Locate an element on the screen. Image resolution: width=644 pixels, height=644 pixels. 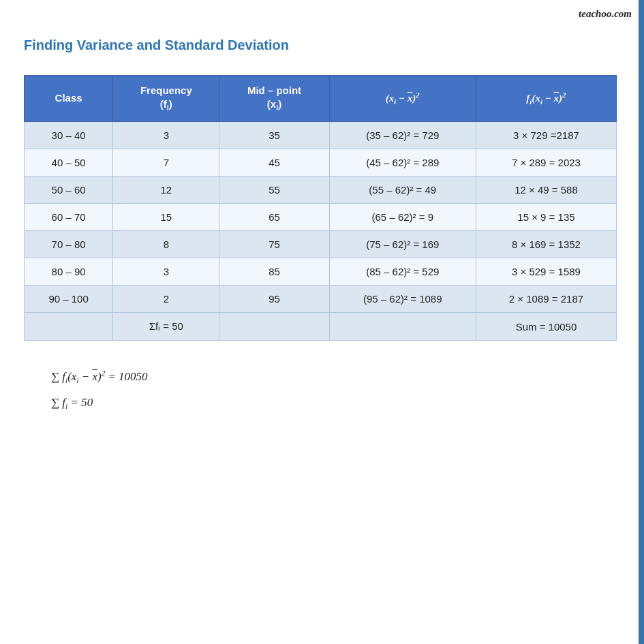
table-row: 60 – 701565(65 – 62)² = 915 × 9 = 135 is located at coordinates (320, 217).